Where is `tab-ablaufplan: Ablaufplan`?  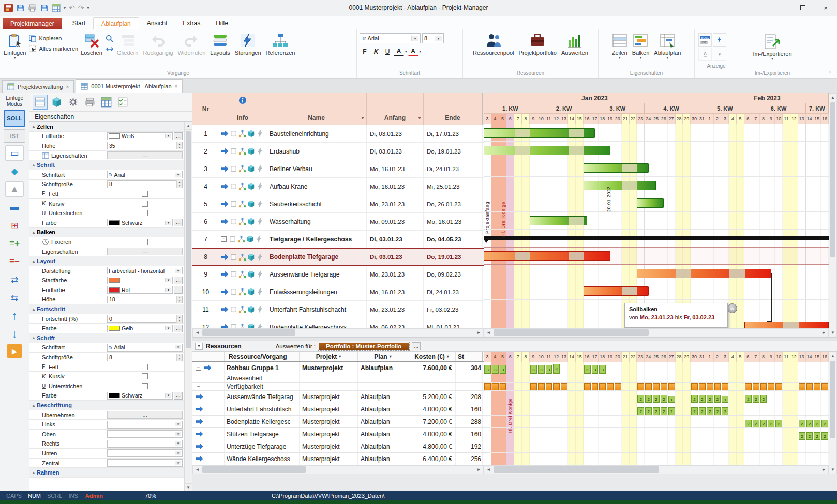
tab-ablaufplan: Ablaufplan is located at coordinates (116, 23).